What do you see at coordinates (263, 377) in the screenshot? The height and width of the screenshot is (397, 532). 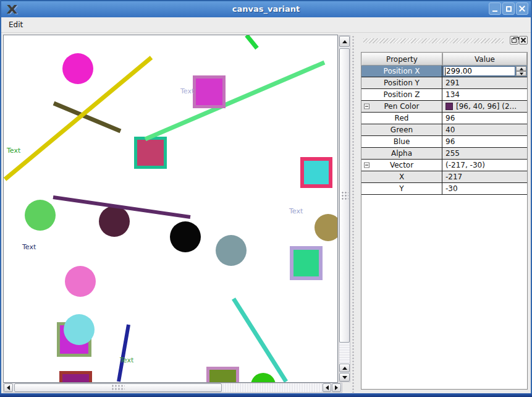 I see `green-half-circle` at bounding box center [263, 377].